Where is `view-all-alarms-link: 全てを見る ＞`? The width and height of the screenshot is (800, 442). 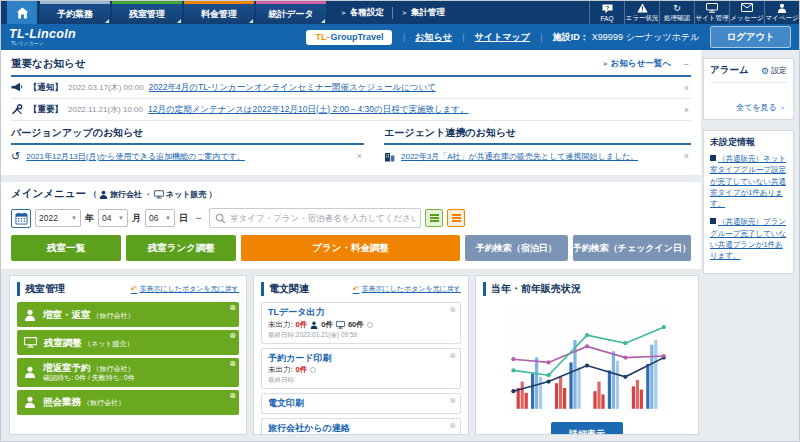 view-all-alarms-link: 全てを見る ＞ is located at coordinates (748, 107).